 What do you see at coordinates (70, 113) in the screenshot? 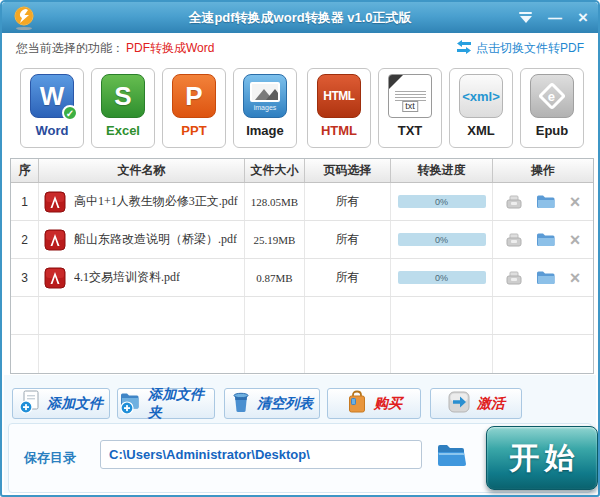
I see `selected-check-icon: ✓` at bounding box center [70, 113].